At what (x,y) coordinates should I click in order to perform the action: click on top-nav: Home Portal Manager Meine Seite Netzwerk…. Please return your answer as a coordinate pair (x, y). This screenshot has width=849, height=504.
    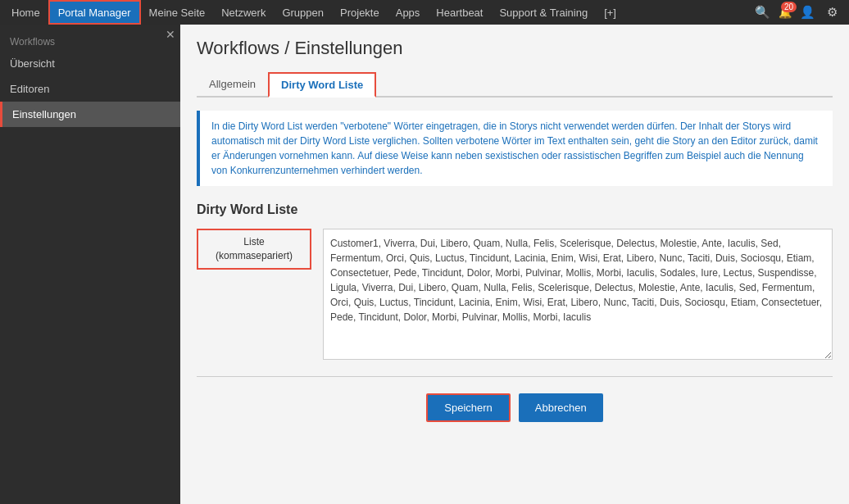
    Looking at the image, I should click on (424, 12).